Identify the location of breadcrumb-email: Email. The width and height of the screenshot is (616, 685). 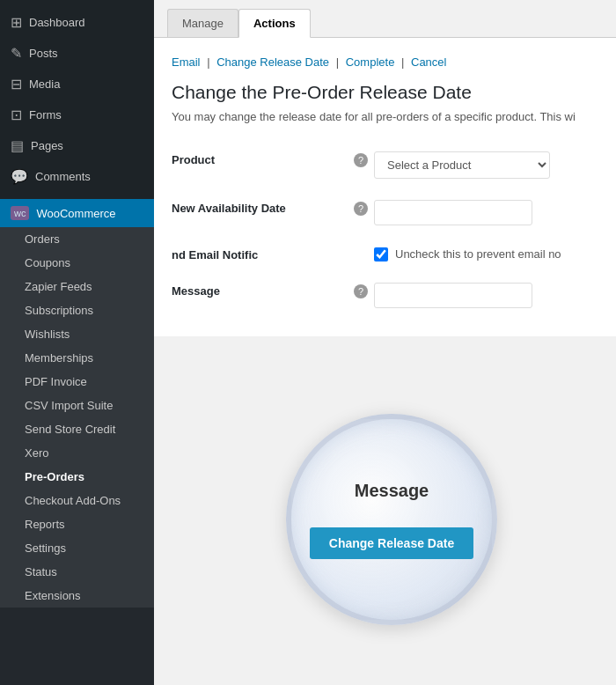
(187, 62).